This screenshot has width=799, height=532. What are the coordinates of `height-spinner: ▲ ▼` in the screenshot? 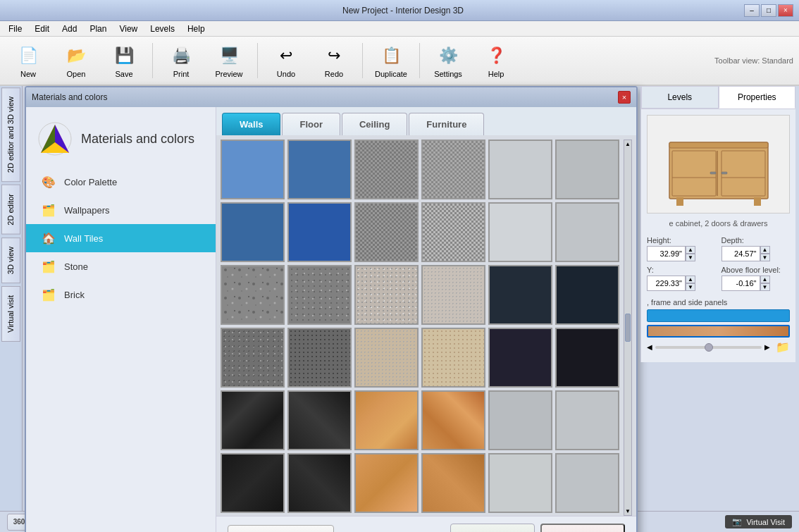 It's located at (690, 254).